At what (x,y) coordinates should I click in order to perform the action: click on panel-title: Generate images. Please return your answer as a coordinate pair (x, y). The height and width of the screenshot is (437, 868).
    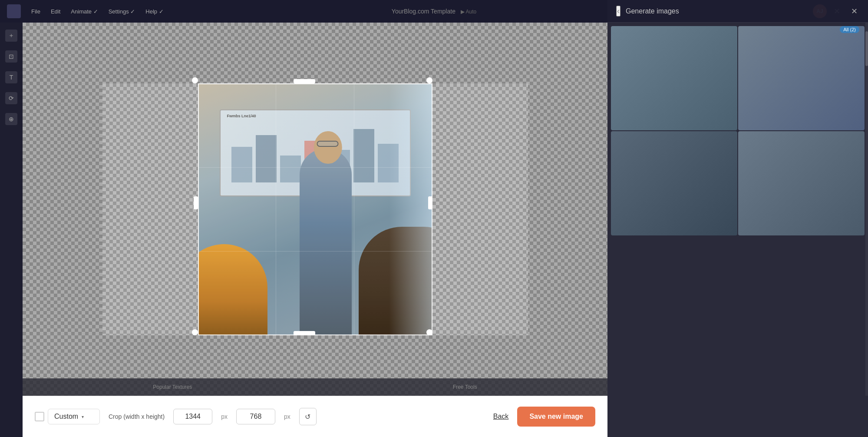
    Looking at the image, I should click on (735, 11).